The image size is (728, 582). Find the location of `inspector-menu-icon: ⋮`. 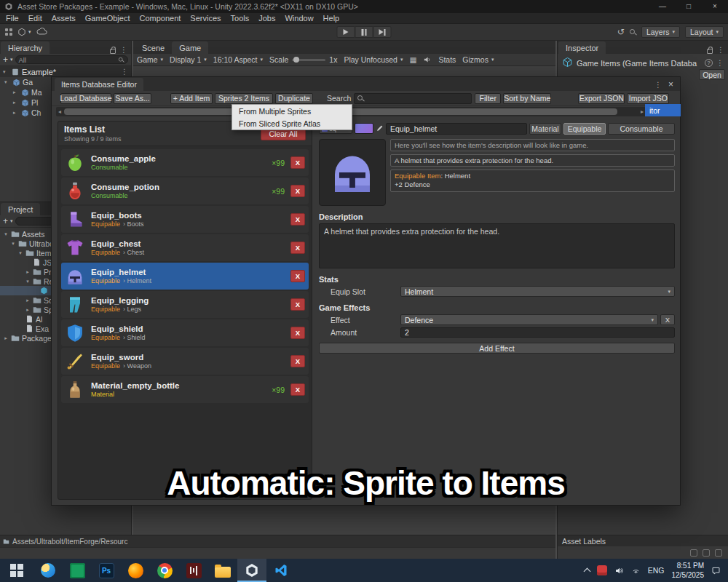

inspector-menu-icon: ⋮ is located at coordinates (721, 49).